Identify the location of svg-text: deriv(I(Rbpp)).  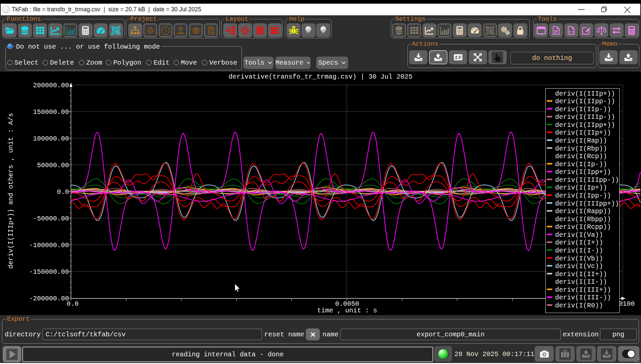
(583, 219).